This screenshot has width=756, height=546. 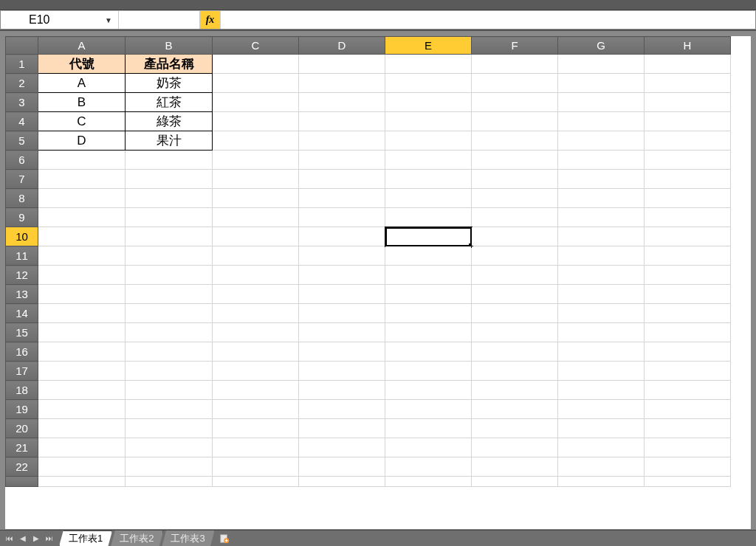 I want to click on cell-B8, so click(x=169, y=198).